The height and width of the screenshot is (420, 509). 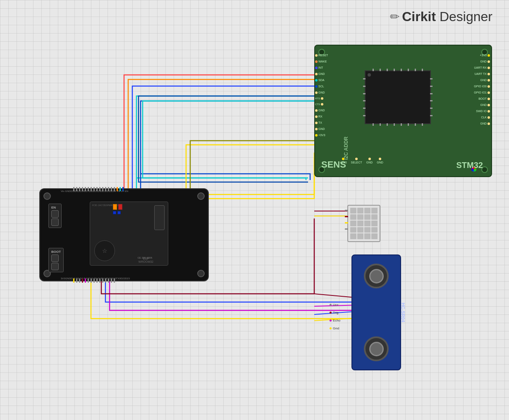 I want to click on app-logo: ✏ Cirkit Designer, so click(x=441, y=17).